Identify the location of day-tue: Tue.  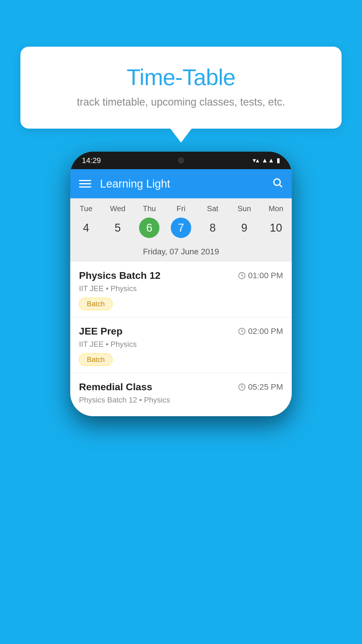
(86, 209).